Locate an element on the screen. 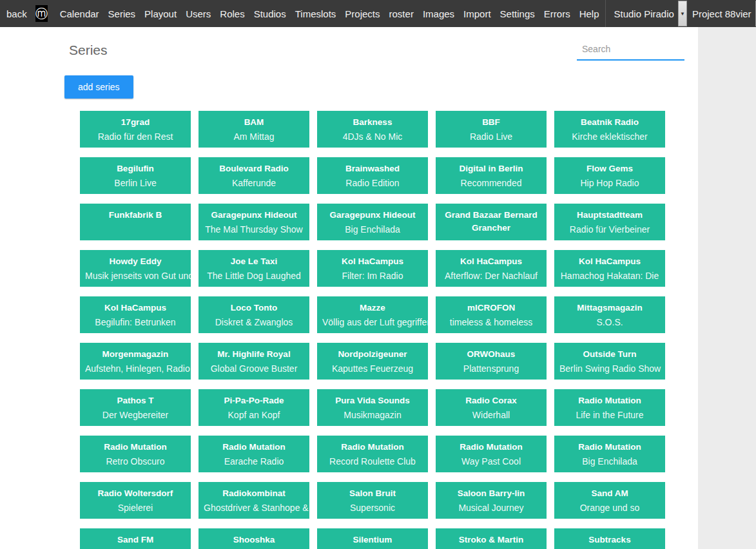 The width and height of the screenshot is (756, 549). series-card: Howdy Eddy Musik jenseits von Gut und is located at coordinates (135, 268).